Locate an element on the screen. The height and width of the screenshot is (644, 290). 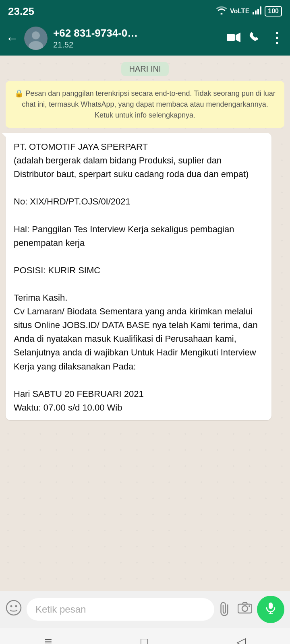
home-nav-button: □ is located at coordinates (144, 640).